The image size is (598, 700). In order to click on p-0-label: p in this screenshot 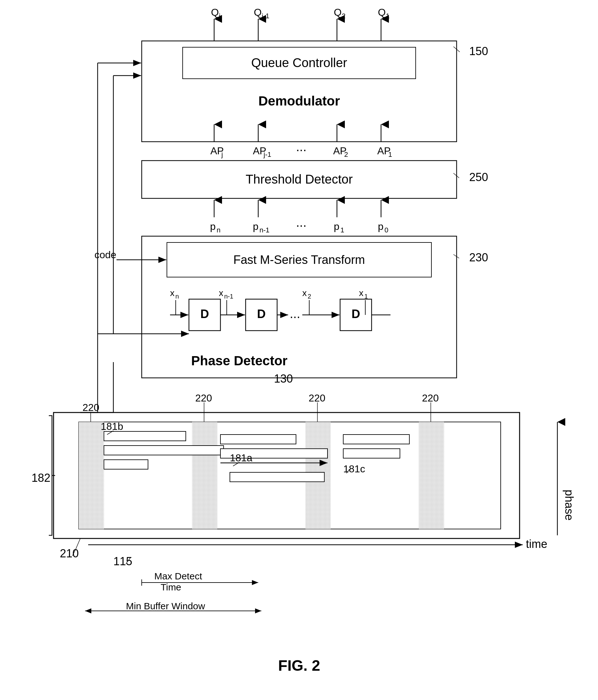, I will do `click(380, 226)`.